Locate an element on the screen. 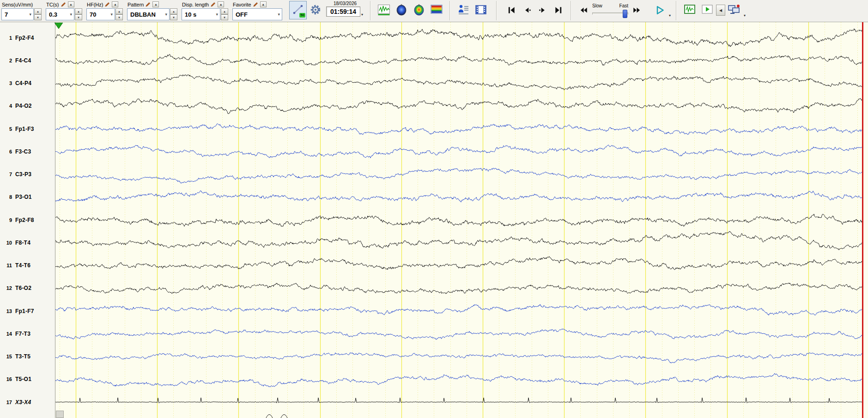  skip-to-start-button is located at coordinates (511, 11).